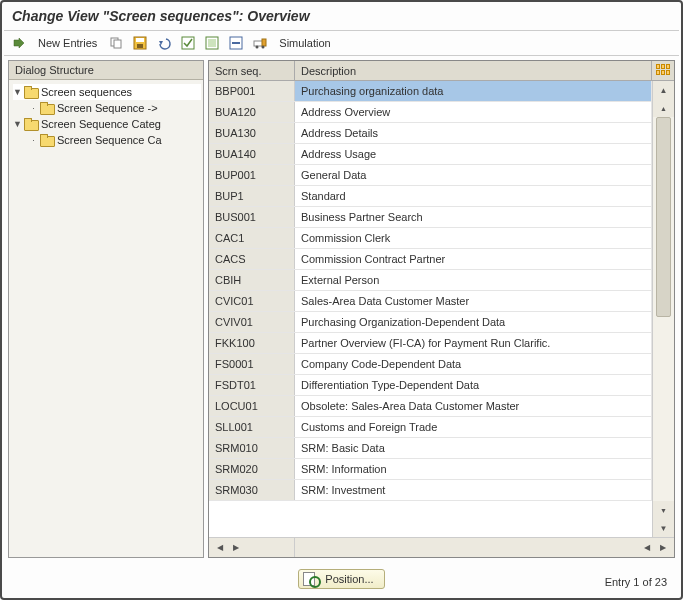  What do you see at coordinates (474, 259) in the screenshot?
I see `cell-description: Commission Contract Partner` at bounding box center [474, 259].